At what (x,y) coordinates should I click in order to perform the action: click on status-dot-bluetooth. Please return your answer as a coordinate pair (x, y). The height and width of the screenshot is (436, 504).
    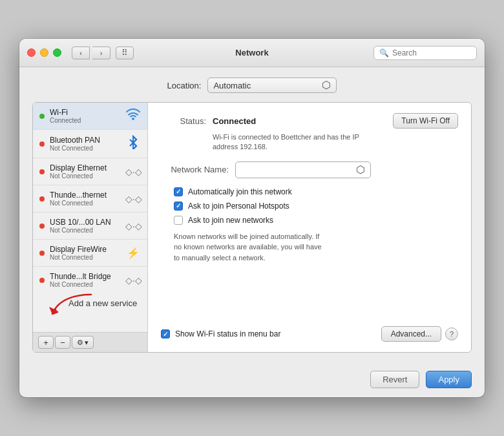
    Looking at the image, I should click on (42, 144).